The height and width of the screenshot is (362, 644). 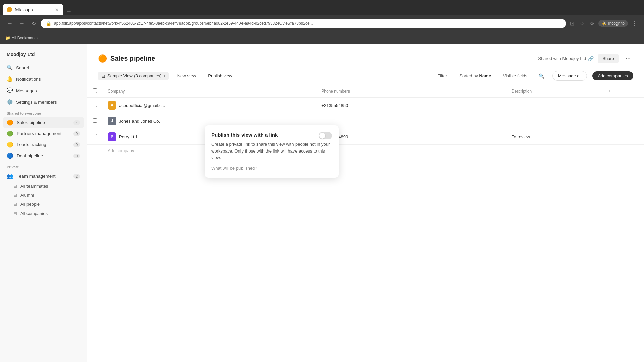 What do you see at coordinates (44, 213) in the screenshot?
I see `sidebar-sub-all-companies: ⊞ All companies` at bounding box center [44, 213].